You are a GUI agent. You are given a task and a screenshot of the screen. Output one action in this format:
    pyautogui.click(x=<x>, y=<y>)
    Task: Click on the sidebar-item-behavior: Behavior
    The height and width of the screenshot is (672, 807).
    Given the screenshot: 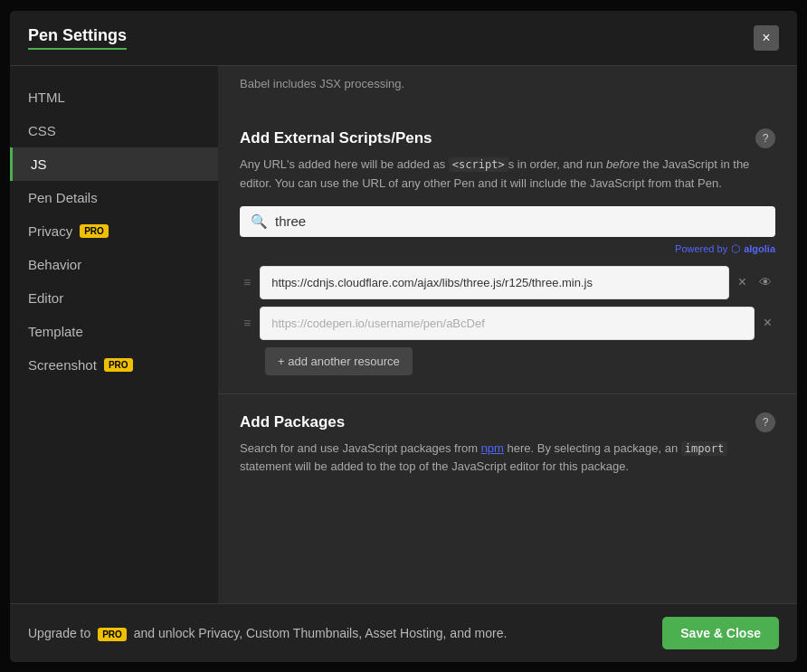 What is the action you would take?
    pyautogui.click(x=114, y=264)
    